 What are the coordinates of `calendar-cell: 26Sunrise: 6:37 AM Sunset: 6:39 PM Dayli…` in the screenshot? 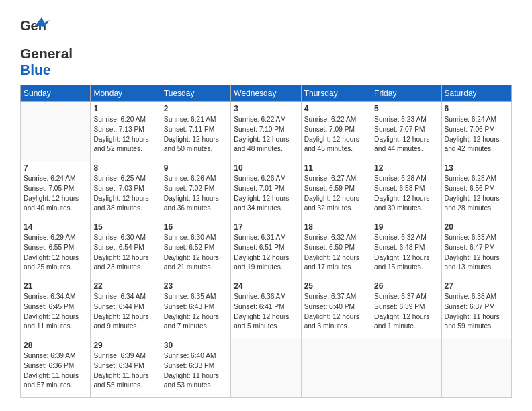 It's located at (406, 309).